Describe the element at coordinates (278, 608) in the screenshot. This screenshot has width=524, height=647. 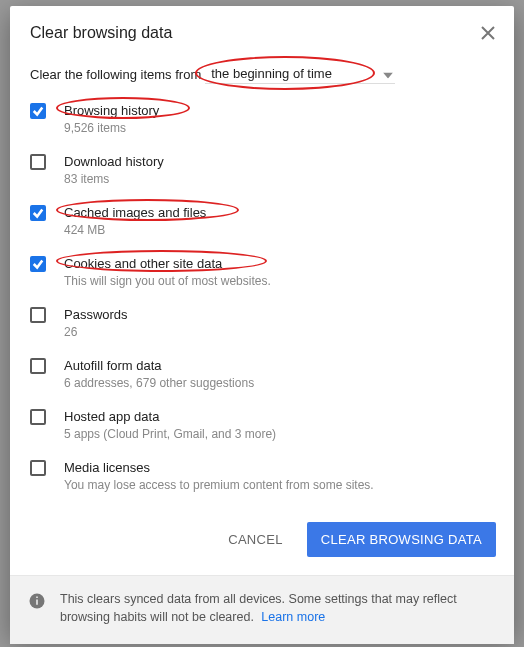
I see `footer-text: This clears synced data from all devices…` at that location.